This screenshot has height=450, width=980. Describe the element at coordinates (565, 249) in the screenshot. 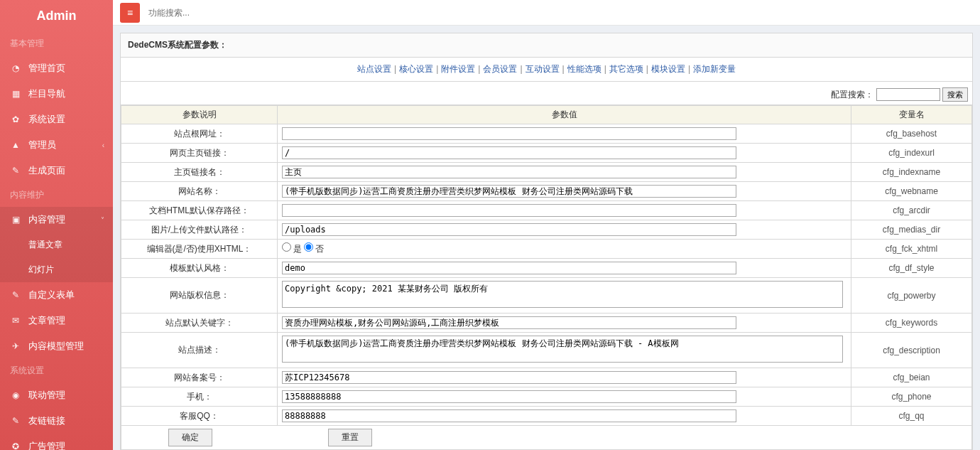

I see `config-value-cell: 是 否` at that location.